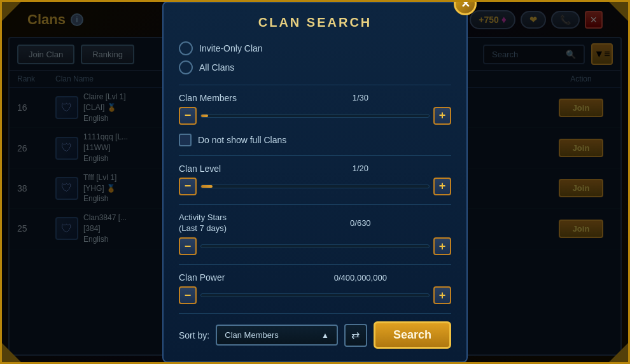 The image size is (630, 364). Describe the element at coordinates (315, 48) in the screenshot. I see `radio-invite-only: Invite-Only Clan` at that location.